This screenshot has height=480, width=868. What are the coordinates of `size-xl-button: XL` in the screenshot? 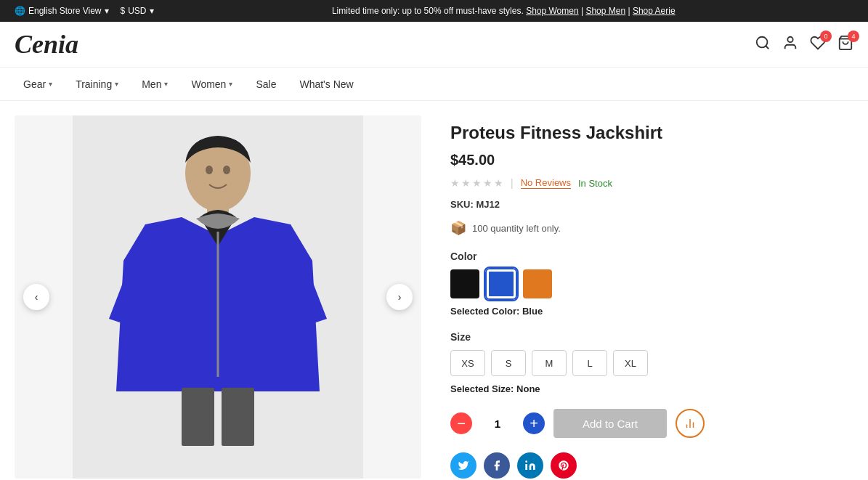 It's located at (630, 363).